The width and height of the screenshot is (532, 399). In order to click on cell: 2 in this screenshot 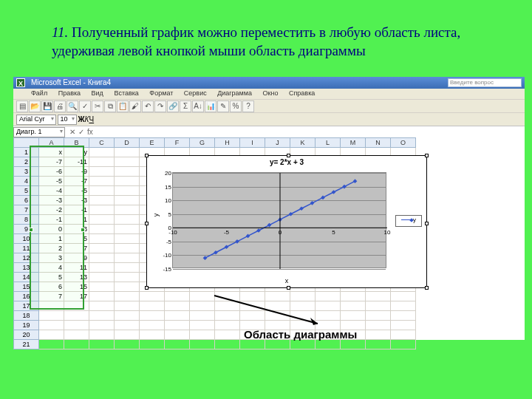, I will do `click(52, 248)`.